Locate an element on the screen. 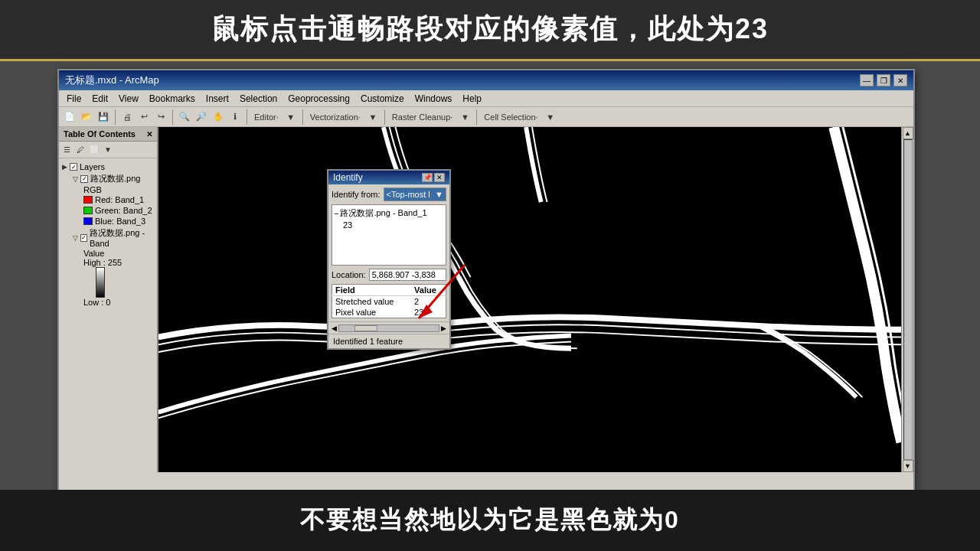 The width and height of the screenshot is (980, 551). top-title-text: 鼠标点击通畅路段对应的像素值，此处为23 is located at coordinates (490, 29).